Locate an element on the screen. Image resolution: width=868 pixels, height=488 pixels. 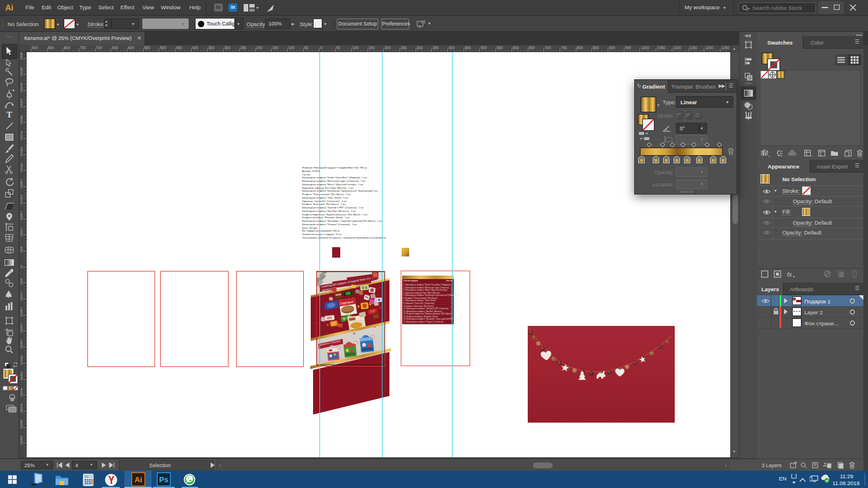
svg-text:8. Пирожное "Choco-Pie" (Orion: 8. Пирожное "Choco-Pie" (Orion/Lotte) is located at coordinates (419, 303).